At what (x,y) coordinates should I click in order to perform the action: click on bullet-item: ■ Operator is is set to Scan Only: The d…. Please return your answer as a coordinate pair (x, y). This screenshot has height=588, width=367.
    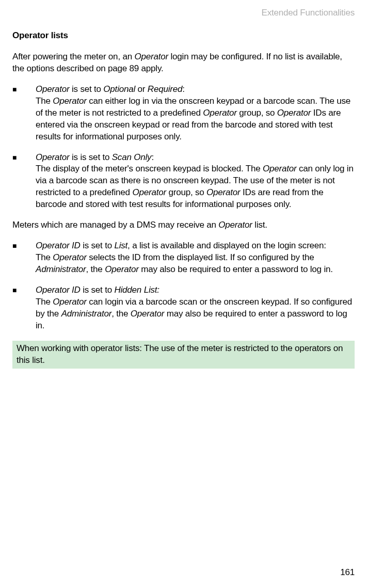
    Looking at the image, I should click on (184, 182).